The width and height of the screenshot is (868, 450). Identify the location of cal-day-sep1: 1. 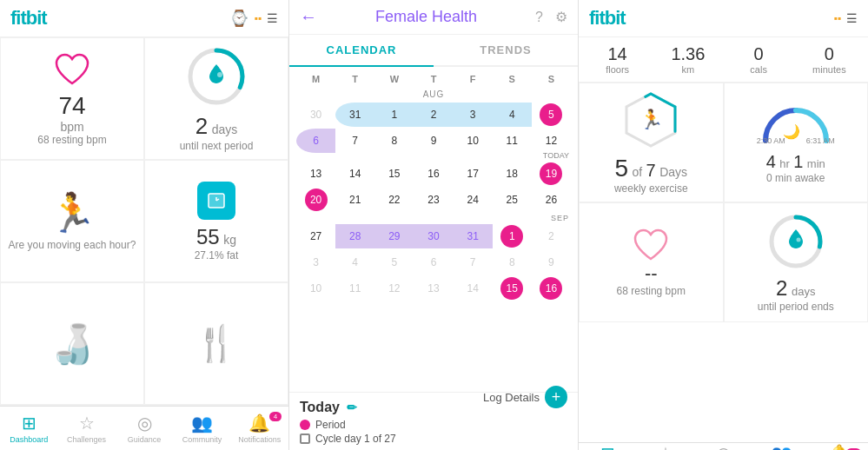
(512, 236).